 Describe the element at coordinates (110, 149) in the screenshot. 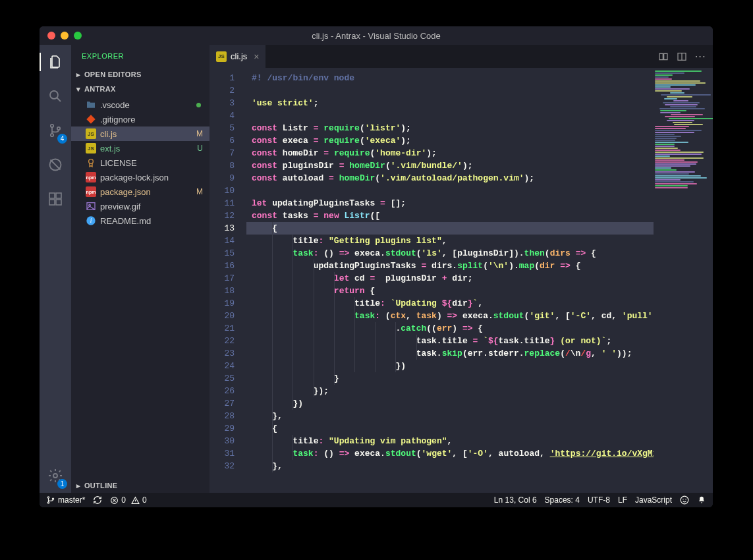

I see `file-name: ext.js` at that location.